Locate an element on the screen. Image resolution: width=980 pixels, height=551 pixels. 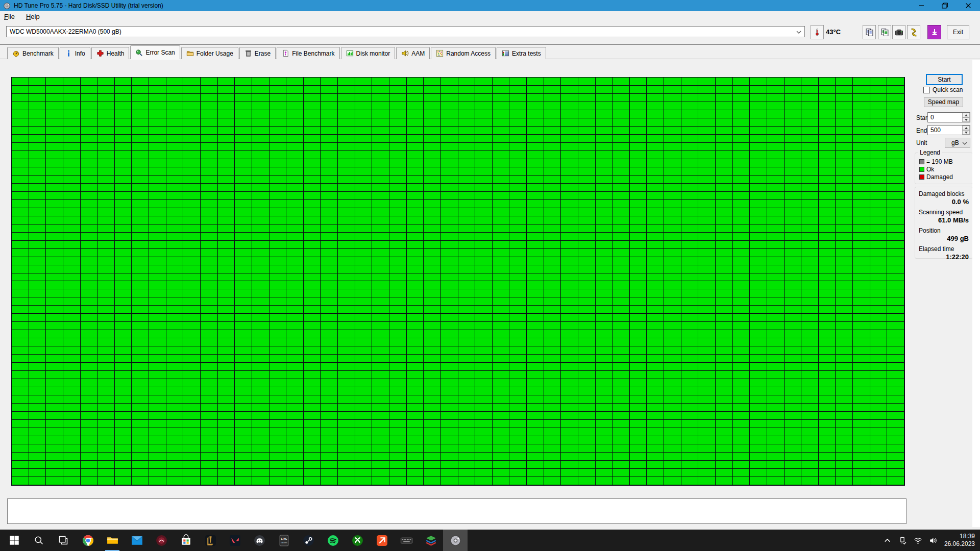
stat-value: 1:22:20 is located at coordinates (944, 257).